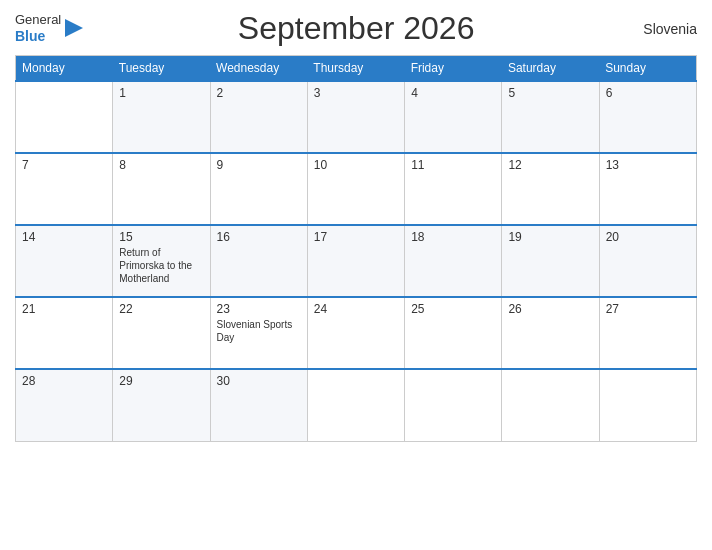 Image resolution: width=712 pixels, height=550 pixels. What do you see at coordinates (454, 117) in the screenshot?
I see `calendar-cell: 4` at bounding box center [454, 117].